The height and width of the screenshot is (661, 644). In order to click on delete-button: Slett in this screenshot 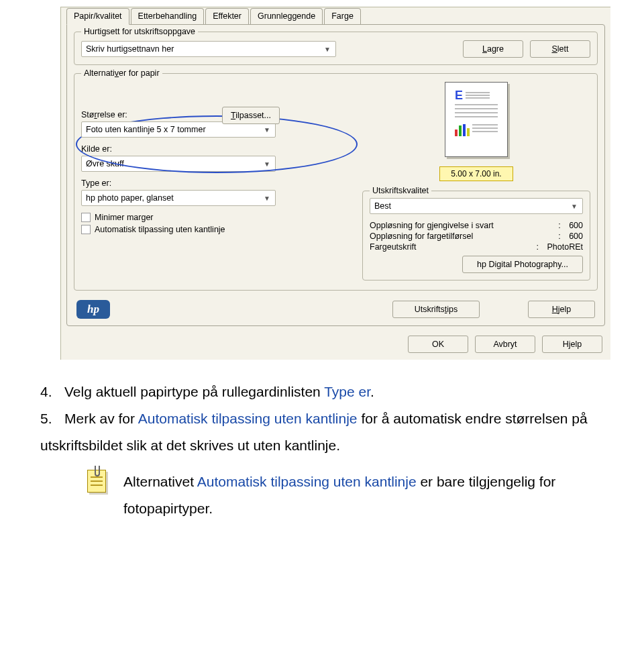, I will do `click(560, 49)`.